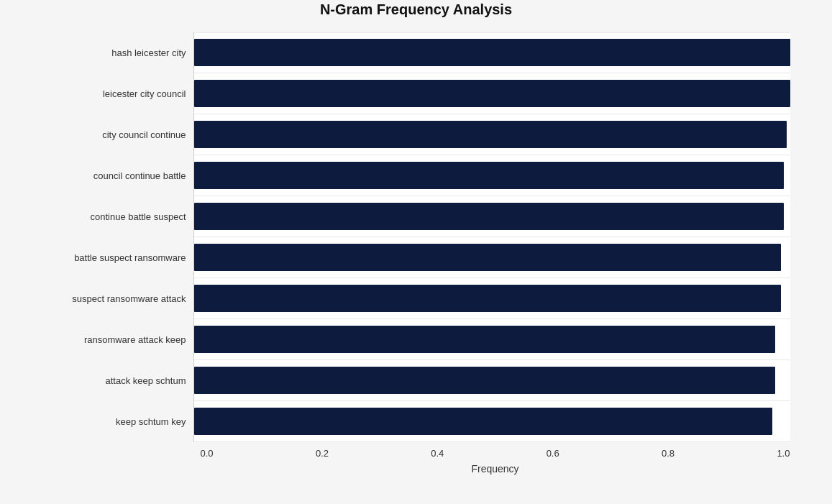  What do you see at coordinates (114, 339) in the screenshot?
I see `y-label: ransomware attack keep` at bounding box center [114, 339].